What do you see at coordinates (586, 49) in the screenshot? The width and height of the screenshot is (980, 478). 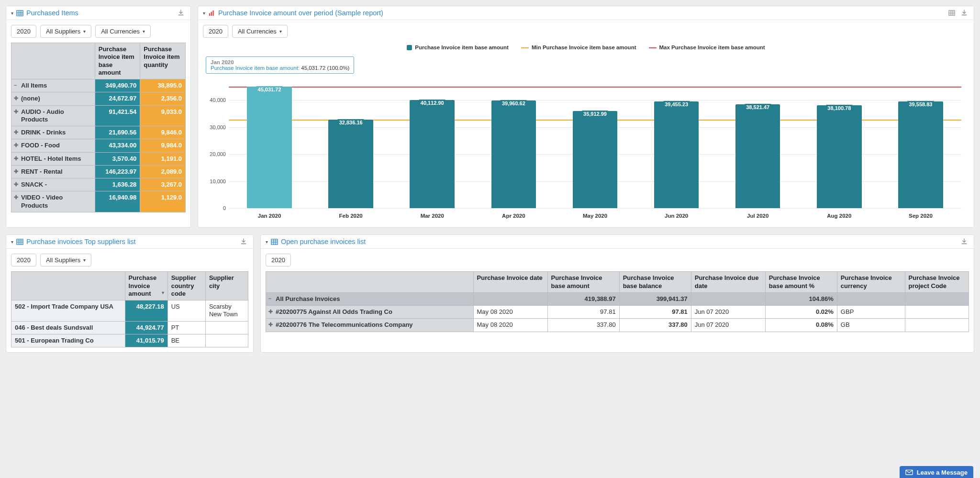 I see `chart-legend: Purchase Invoice item base amount Min Pu…` at bounding box center [586, 49].